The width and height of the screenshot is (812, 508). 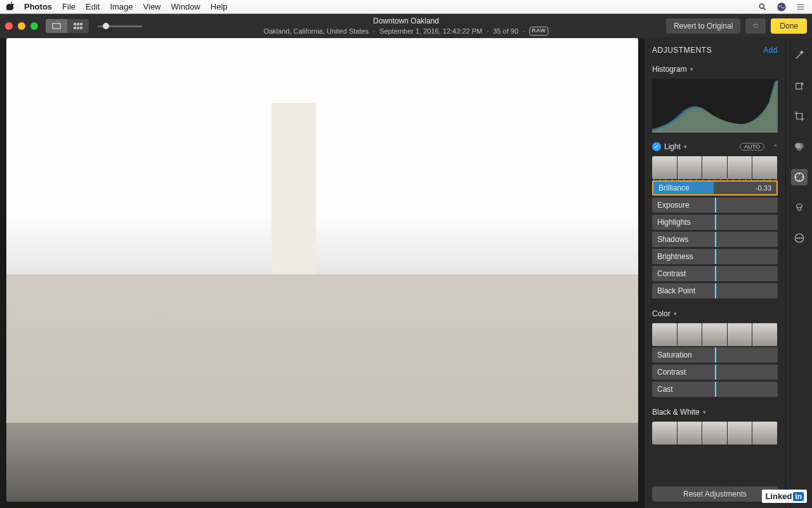 I want to click on color-contrast-slider: Contrast, so click(x=715, y=372).